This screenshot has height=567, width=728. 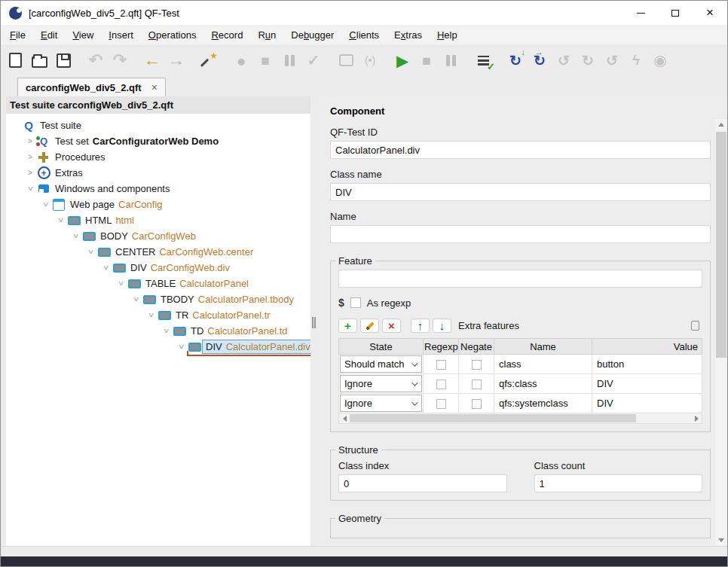 I want to click on move-up-button: ↑, so click(x=421, y=325).